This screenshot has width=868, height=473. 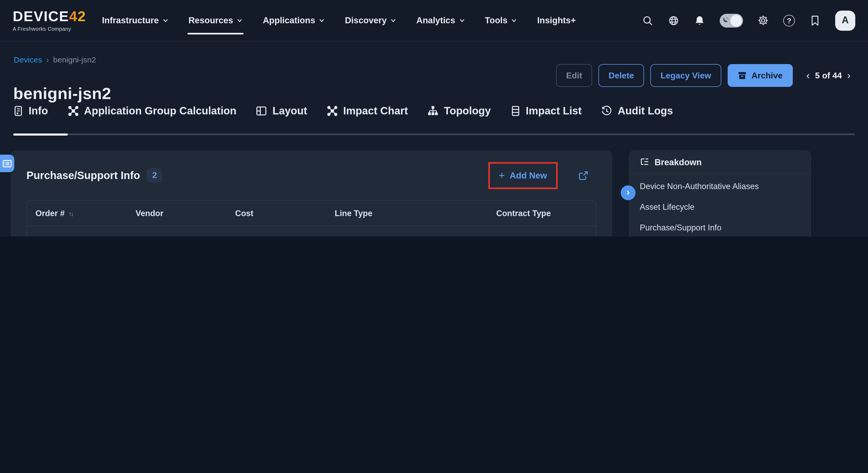 I want to click on tab-track, so click(x=434, y=134).